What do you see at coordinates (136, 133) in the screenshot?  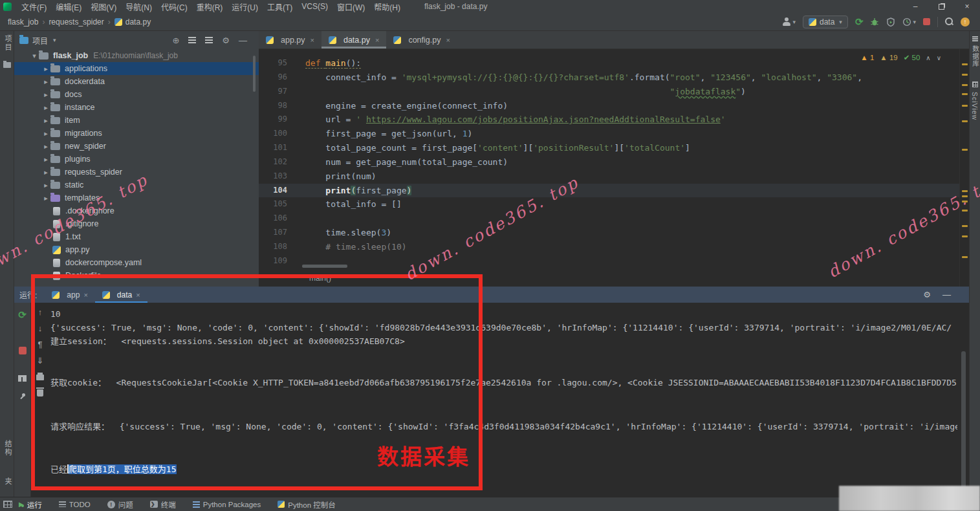 I see `tree-row-migrations: ▸migrations` at bounding box center [136, 133].